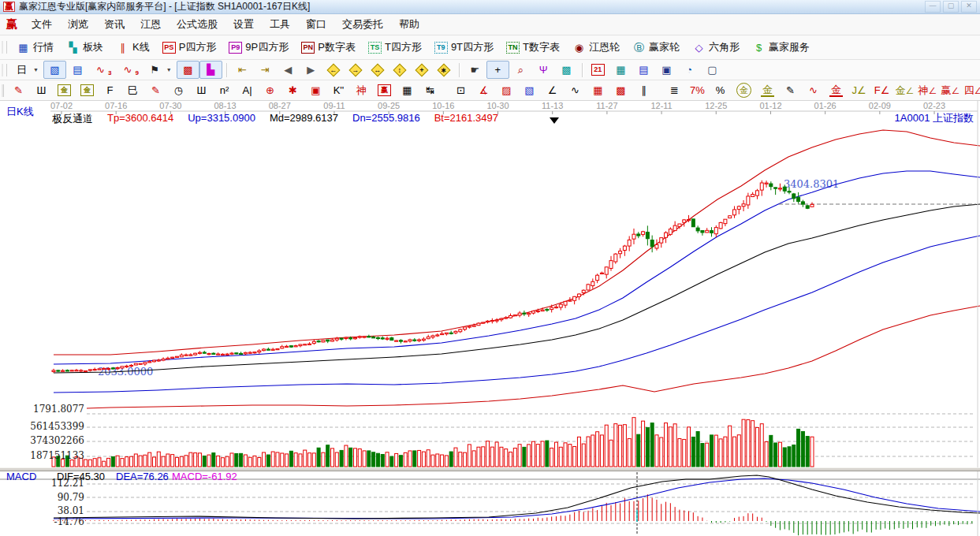  I want to click on nav-all-button: ∗, so click(444, 70).